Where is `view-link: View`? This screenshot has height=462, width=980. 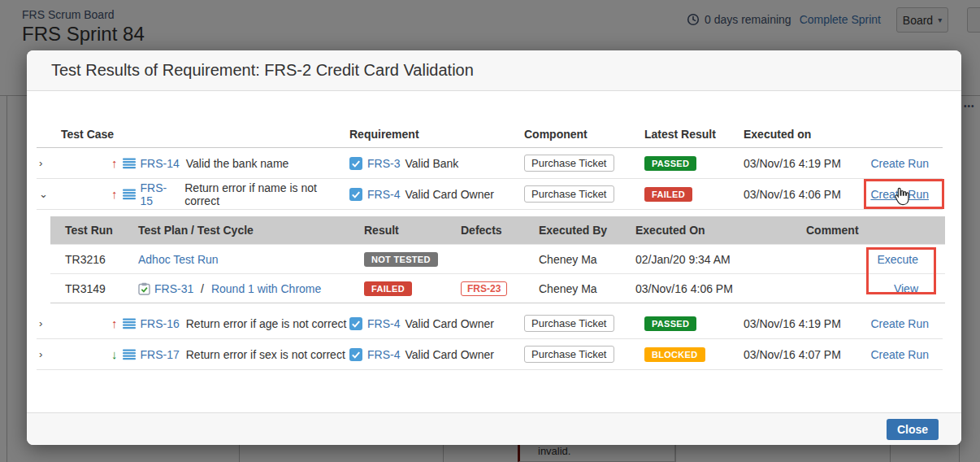
view-link: View is located at coordinates (906, 289).